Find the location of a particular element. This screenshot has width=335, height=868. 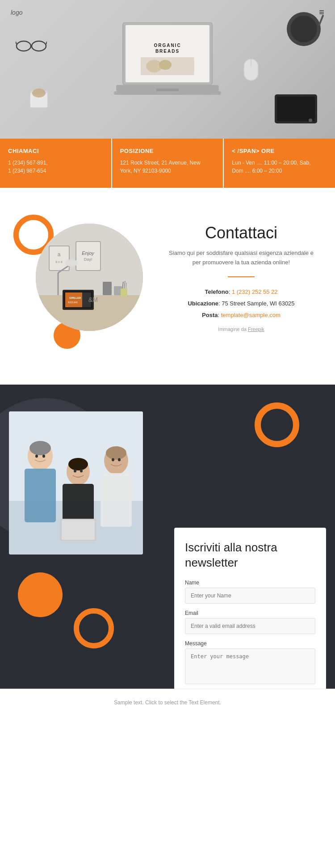

footer-text: Sample text. Click to select the Text El… is located at coordinates (168, 703).